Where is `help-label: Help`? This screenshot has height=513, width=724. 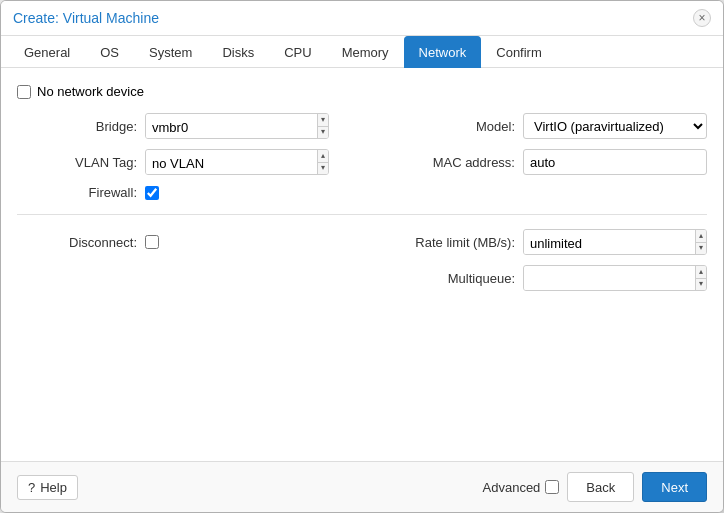
help-label: Help is located at coordinates (54, 488).